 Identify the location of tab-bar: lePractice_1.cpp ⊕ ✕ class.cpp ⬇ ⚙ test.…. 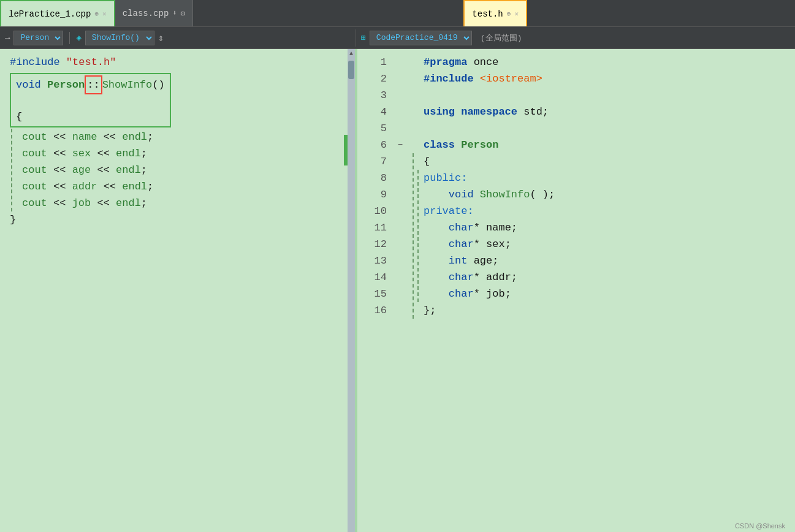
(397, 13).